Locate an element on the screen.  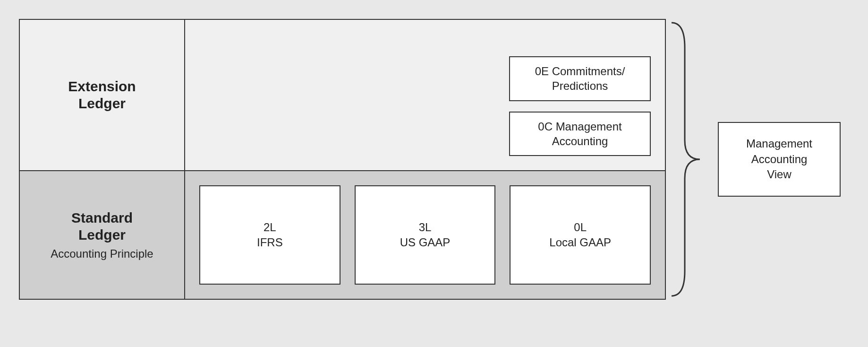
standard-ledger-subtitle: Accounting Principle is located at coordinates (102, 254).